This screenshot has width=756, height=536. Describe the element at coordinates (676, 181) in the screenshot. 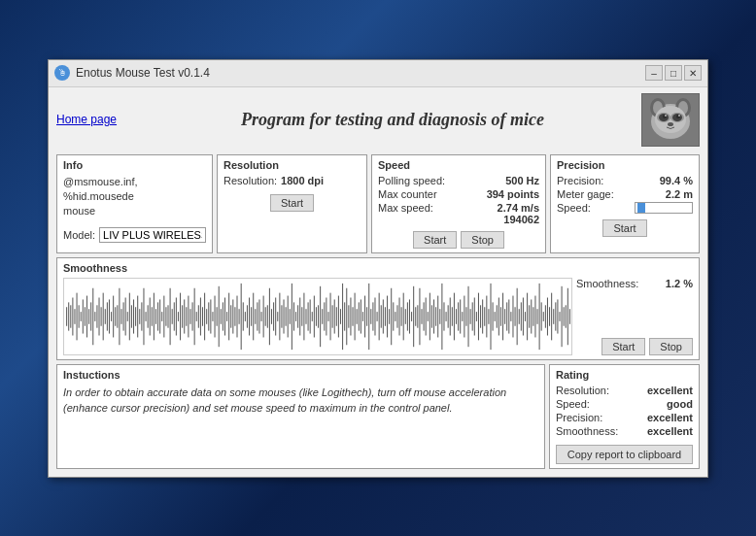

I see `precision-value: 99.4 %` at that location.